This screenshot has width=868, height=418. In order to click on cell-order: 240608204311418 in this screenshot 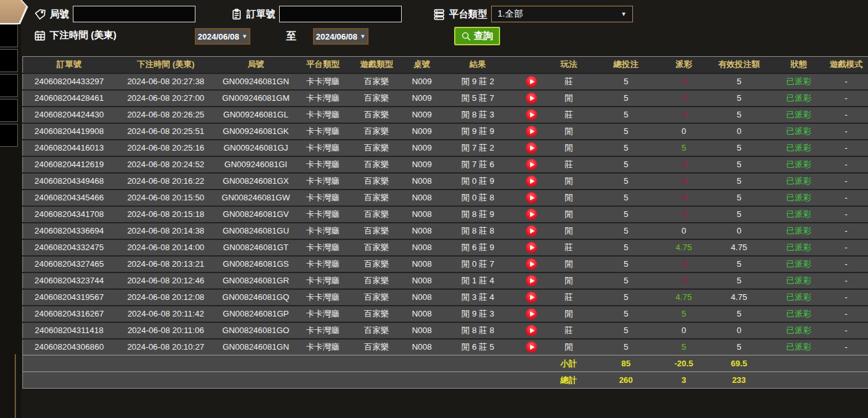, I will do `click(69, 331)`.